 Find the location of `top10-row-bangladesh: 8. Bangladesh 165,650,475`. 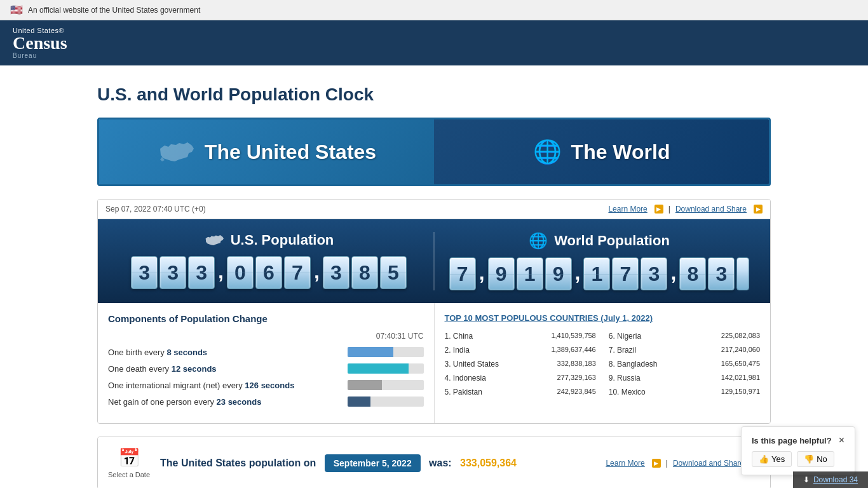

top10-row-bangladesh: 8. Bangladesh 165,650,475 is located at coordinates (684, 364).